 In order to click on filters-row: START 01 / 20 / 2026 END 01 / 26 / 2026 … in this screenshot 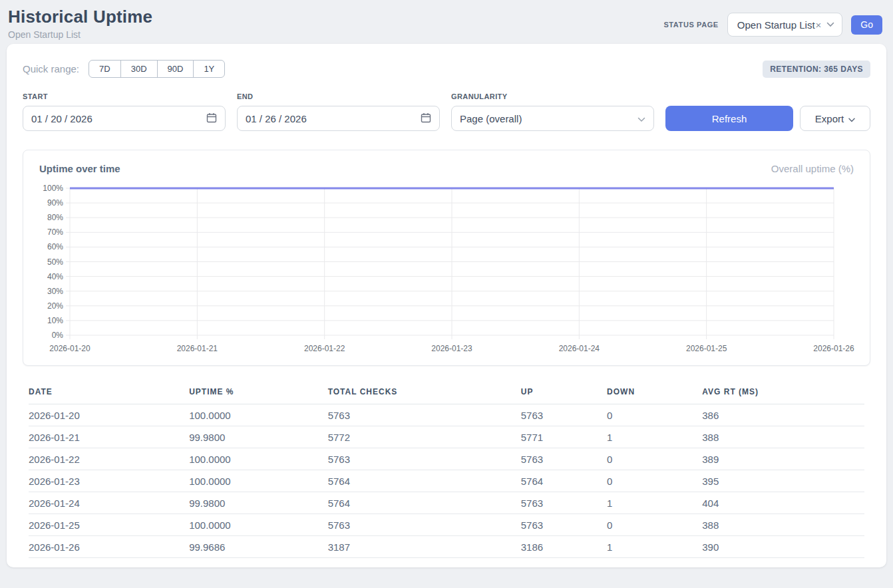, I will do `click(446, 112)`.